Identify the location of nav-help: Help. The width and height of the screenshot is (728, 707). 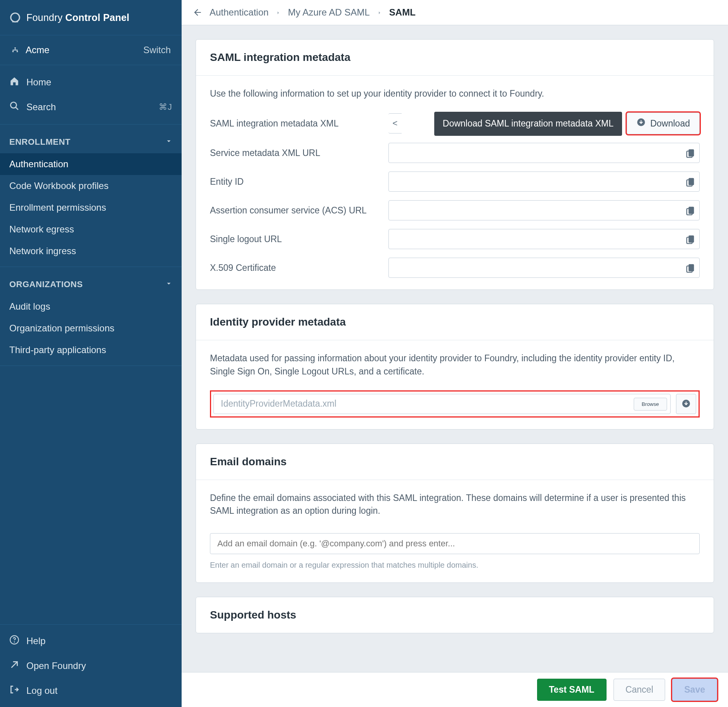
(91, 641).